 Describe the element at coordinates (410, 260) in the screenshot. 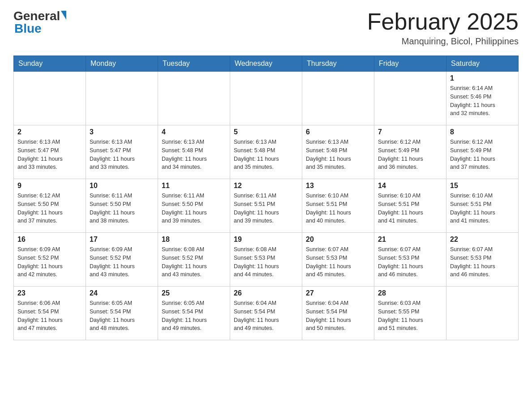

I see `calendar-cell: 21Sunrise: 6:07 AMSunset: 5:53 PMDayligh…` at that location.